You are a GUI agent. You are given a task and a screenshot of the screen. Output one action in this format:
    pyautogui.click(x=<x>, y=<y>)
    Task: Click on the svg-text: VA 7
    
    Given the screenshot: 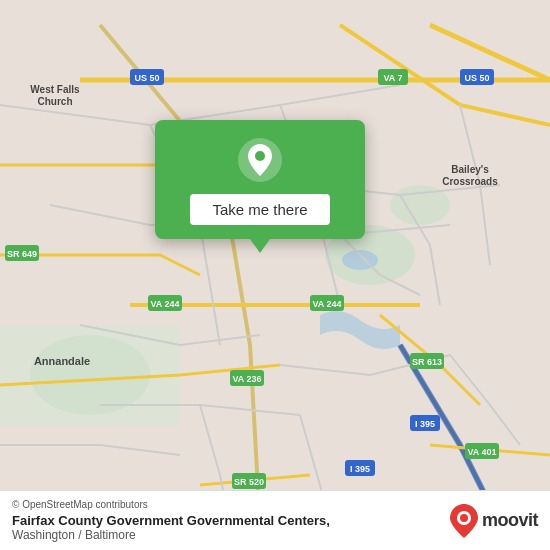 What is the action you would take?
    pyautogui.click(x=392, y=78)
    